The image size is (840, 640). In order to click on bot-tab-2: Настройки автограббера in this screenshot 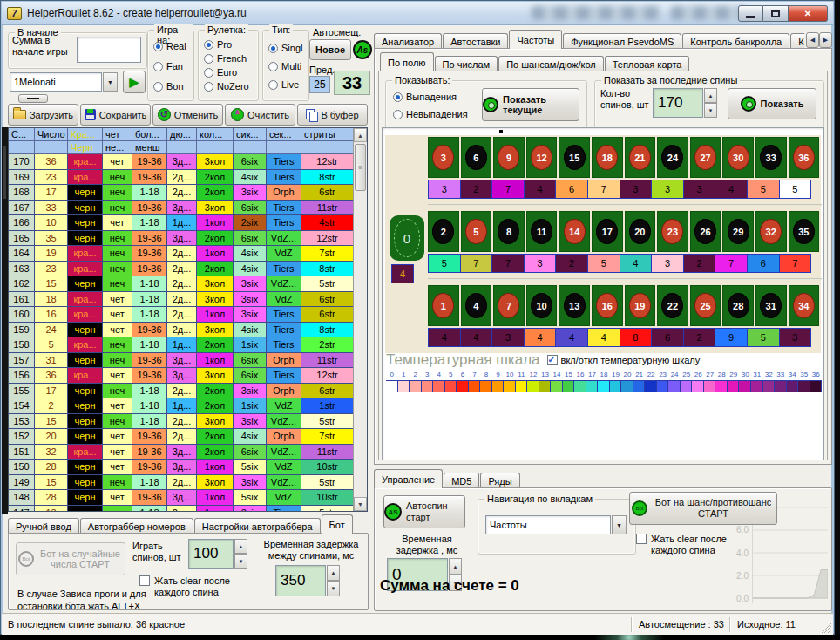, I will do `click(258, 526)`.